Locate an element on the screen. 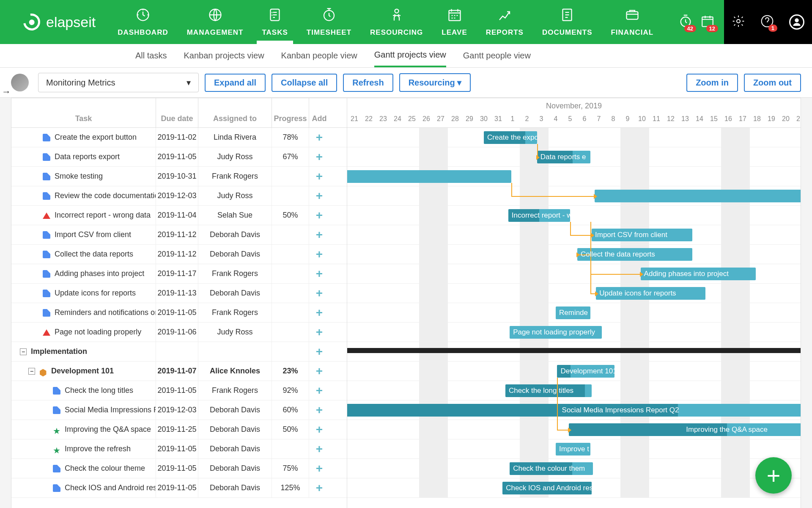 The height and width of the screenshot is (508, 812). table-row: Social Media Impressions Re2019-12-03Deb… is located at coordinates (179, 410).